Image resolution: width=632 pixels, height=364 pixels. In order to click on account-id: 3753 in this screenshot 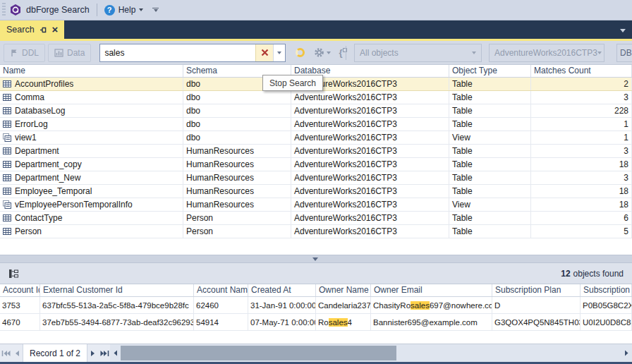, I will do `click(20, 305)`.